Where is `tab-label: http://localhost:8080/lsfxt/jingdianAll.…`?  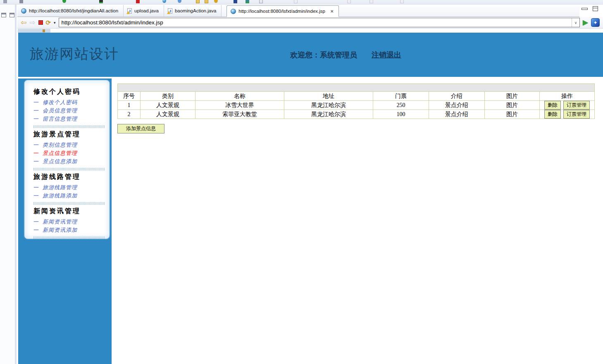
tab-label: http://localhost:8080/lsfxt/jingdianAll.… is located at coordinates (74, 11).